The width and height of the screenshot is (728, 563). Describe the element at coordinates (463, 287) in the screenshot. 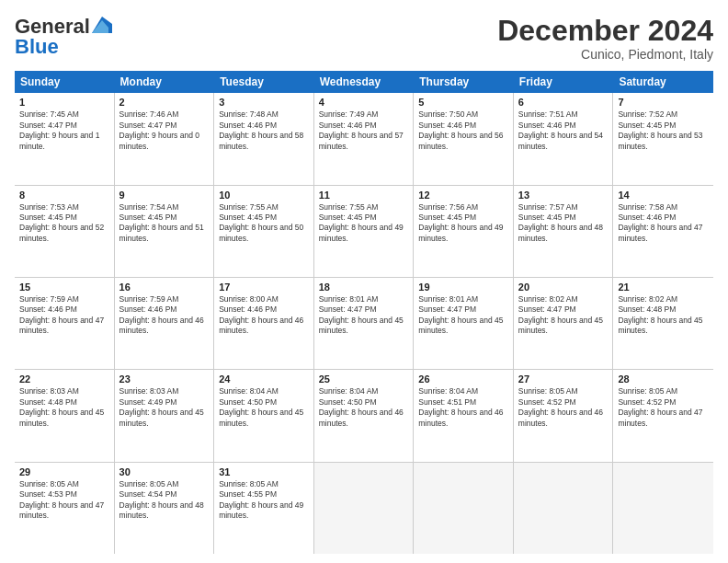

I see `day-number: 19` at that location.